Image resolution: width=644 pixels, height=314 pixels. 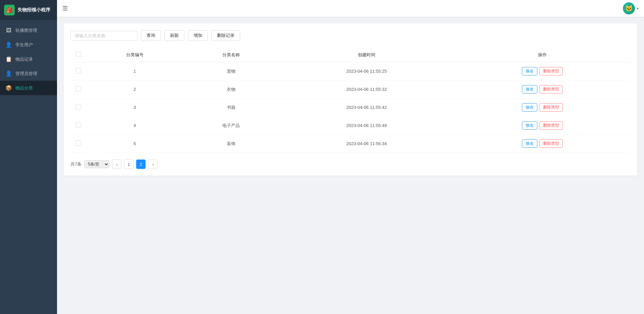 What do you see at coordinates (24, 59) in the screenshot?
I see `sidebar-item-items-label: 物品记录` at bounding box center [24, 59].